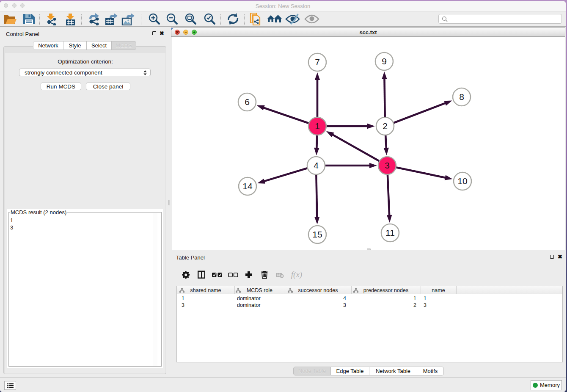  I want to click on svg-text: 3, so click(387, 165).